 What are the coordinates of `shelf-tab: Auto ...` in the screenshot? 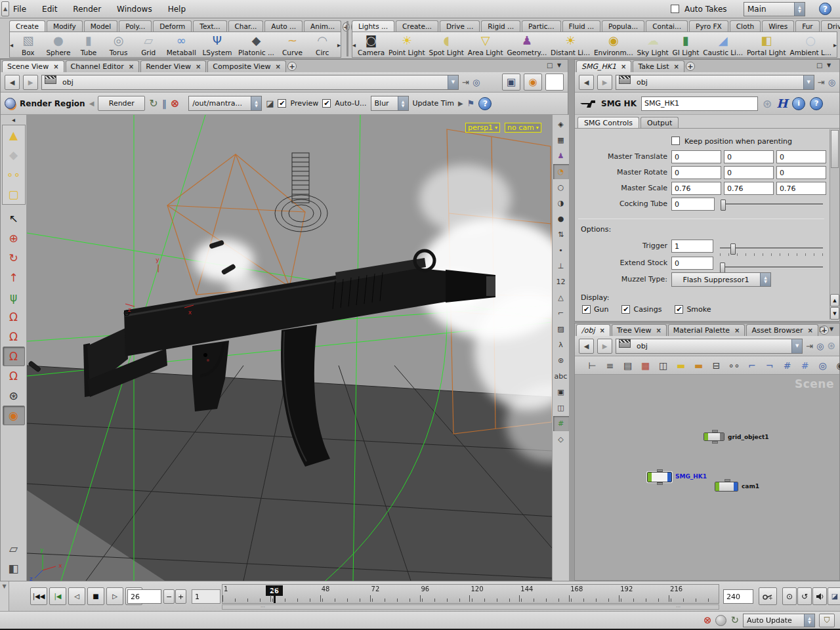 It's located at (284, 26).